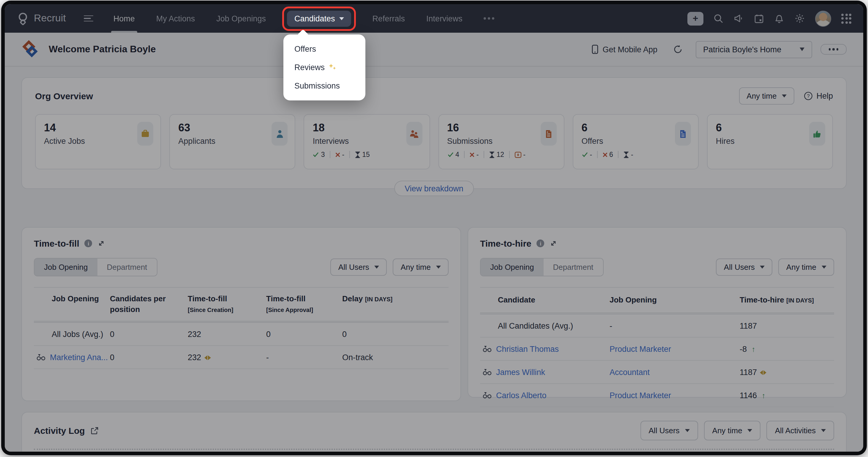  What do you see at coordinates (319, 18) in the screenshot?
I see `nav-item-candidates-wrap: Candidates Offers Reviews Submissions` at bounding box center [319, 18].